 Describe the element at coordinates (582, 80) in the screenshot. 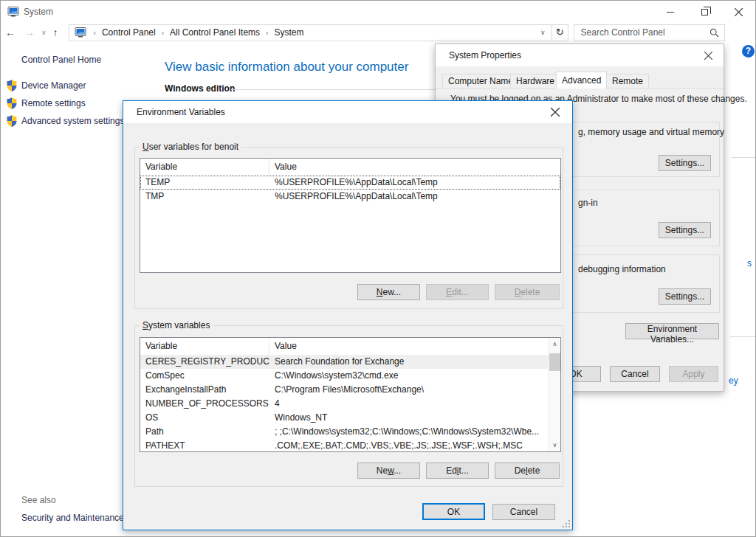

I see `tab-advanced: Advanced` at that location.